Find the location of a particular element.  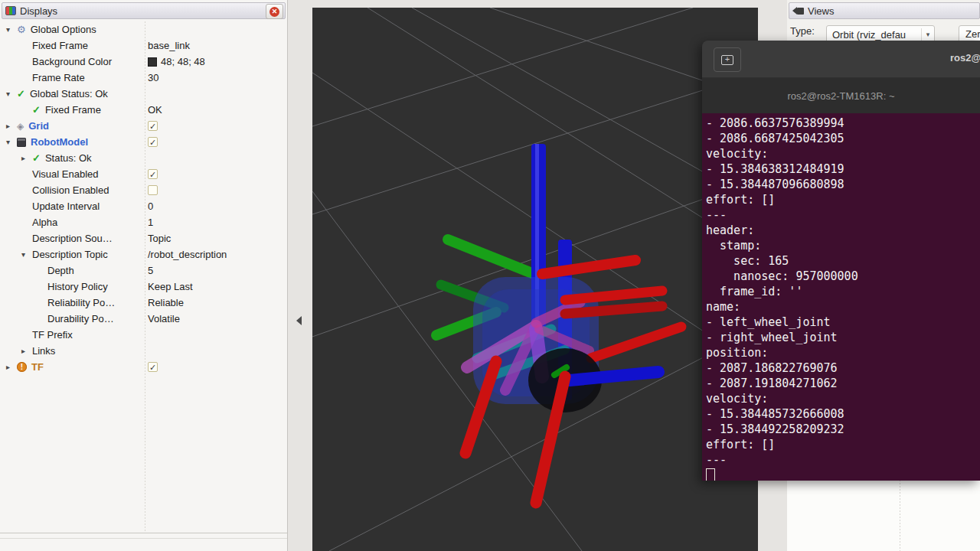

property-label: Frame Rate is located at coordinates (58, 78).